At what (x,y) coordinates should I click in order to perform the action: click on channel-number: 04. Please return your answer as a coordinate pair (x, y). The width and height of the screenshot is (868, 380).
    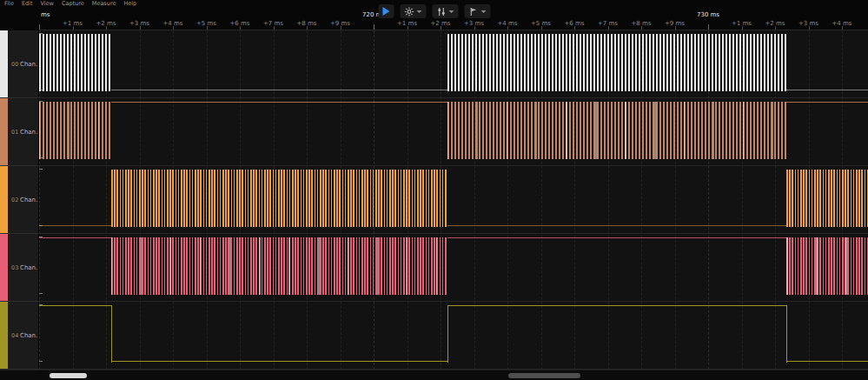
    Looking at the image, I should click on (15, 336).